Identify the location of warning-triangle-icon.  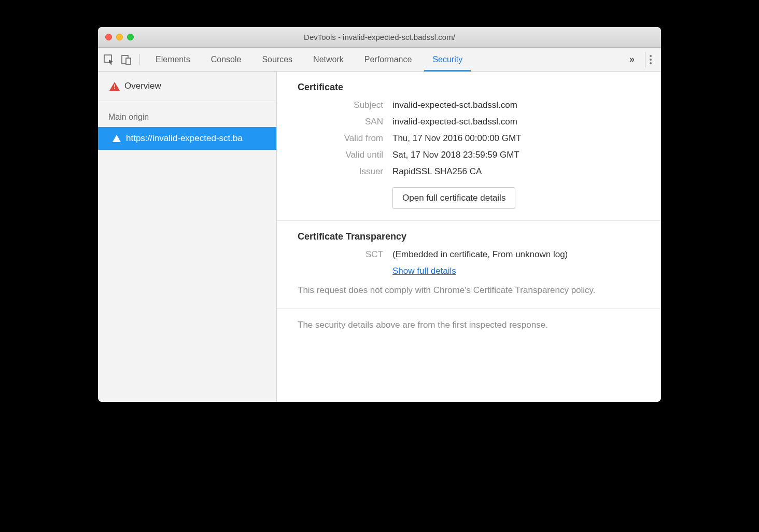
(115, 86).